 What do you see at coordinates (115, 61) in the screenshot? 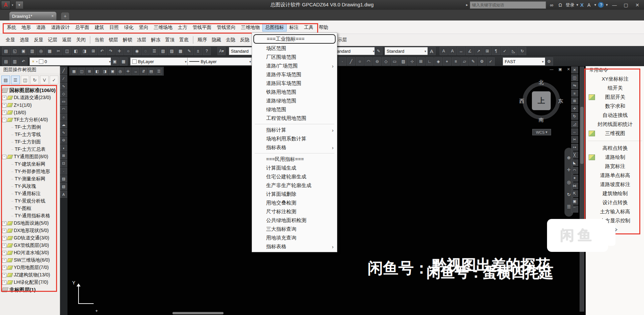
I see `make-current-icon: ▣` at bounding box center [115, 61].